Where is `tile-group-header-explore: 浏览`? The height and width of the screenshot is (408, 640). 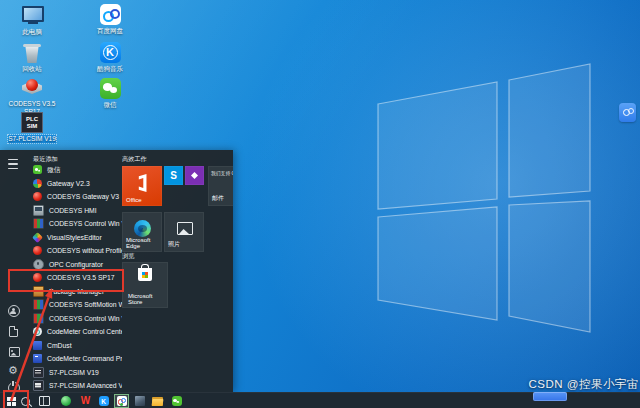
tile-group-header-explore: 浏览 is located at coordinates (128, 256).